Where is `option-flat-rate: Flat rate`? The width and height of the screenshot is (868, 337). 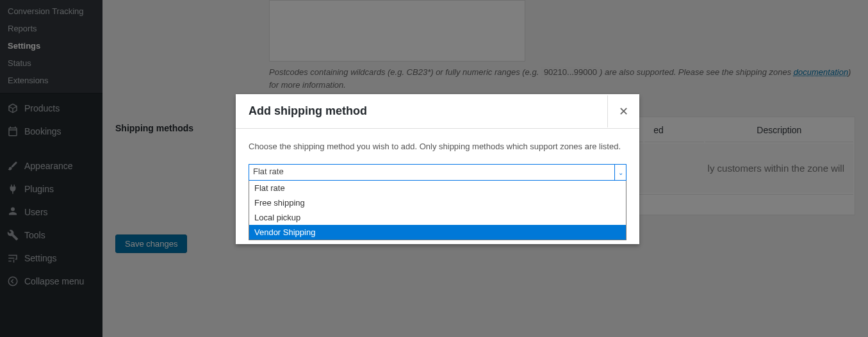
option-flat-rate: Flat rate is located at coordinates (438, 188).